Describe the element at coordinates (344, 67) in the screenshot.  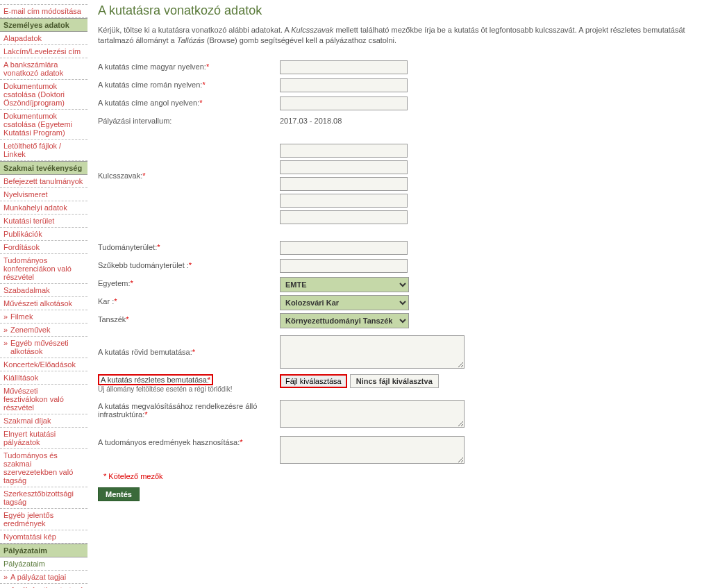
I see `input-title-hu` at that location.